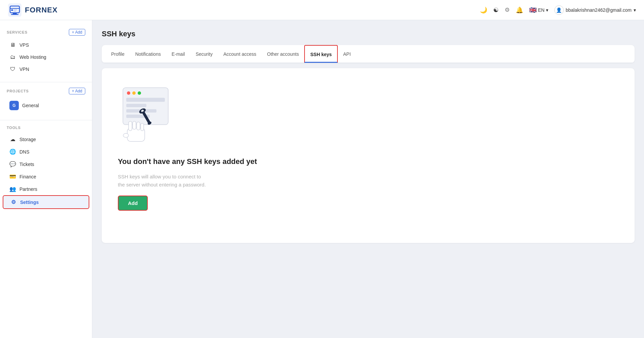 Image resolution: width=644 pixels, height=338 pixels. I want to click on sidebar-services-section: SERVICES + Add 🖥 VPS 🗂 Web Hosting 🛡 VPN, so click(46, 51).